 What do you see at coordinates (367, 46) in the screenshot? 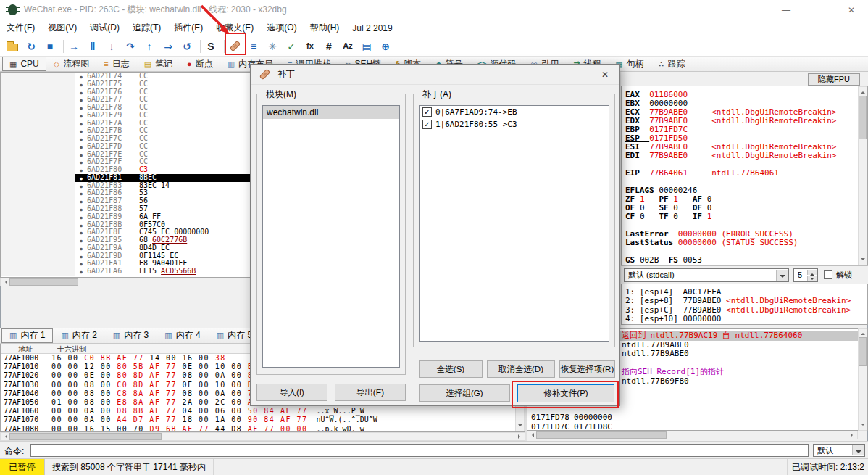
I see `graph-icon: ▤` at bounding box center [367, 46].